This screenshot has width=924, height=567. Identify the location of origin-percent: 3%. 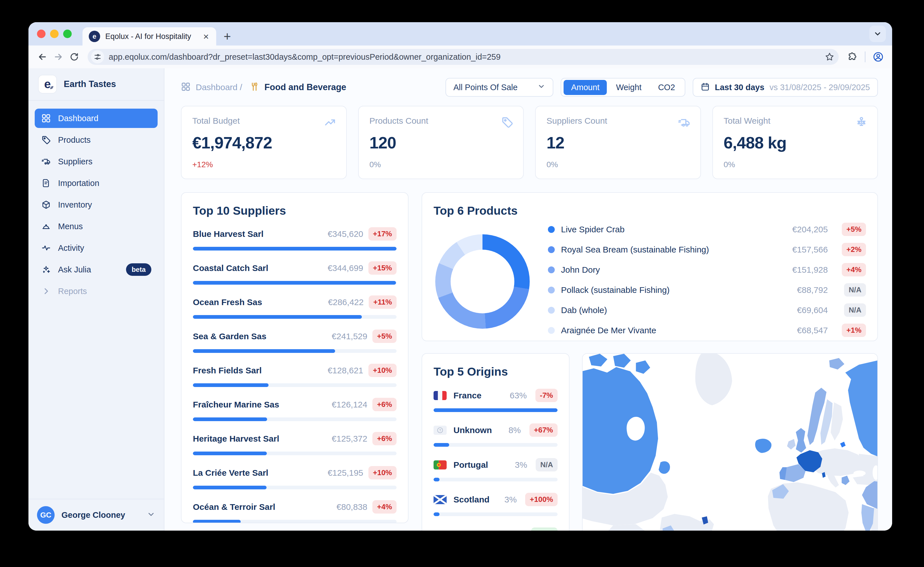
(510, 500).